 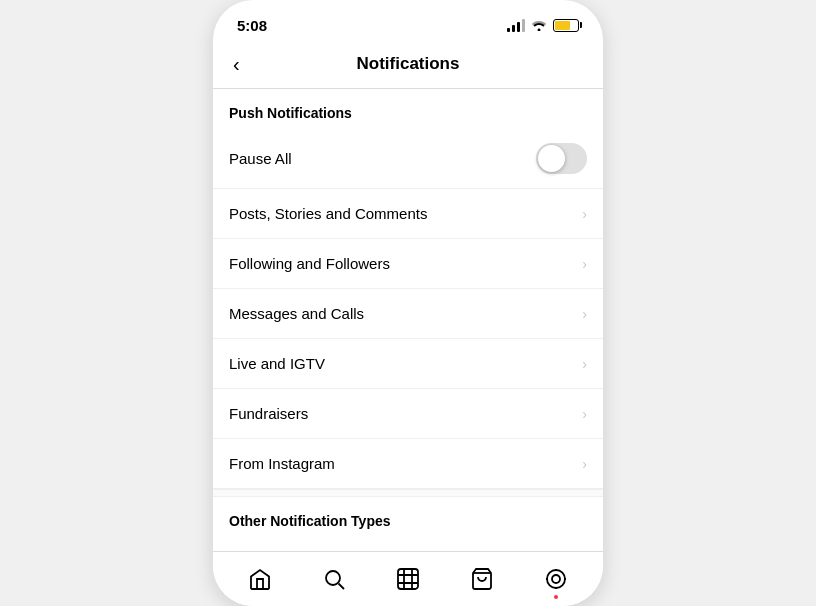 What do you see at coordinates (408, 414) in the screenshot?
I see `list-item: Fundraisers ›` at bounding box center [408, 414].